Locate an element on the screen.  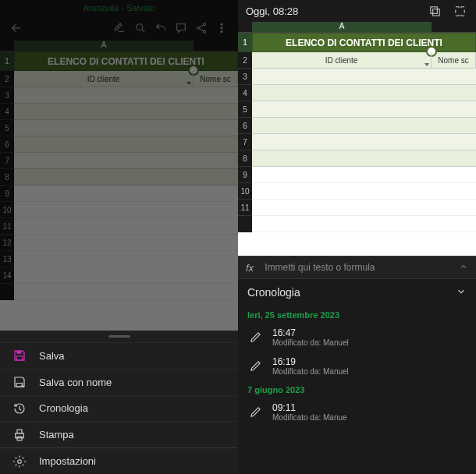
chevron-down-icon is located at coordinates (461, 293).